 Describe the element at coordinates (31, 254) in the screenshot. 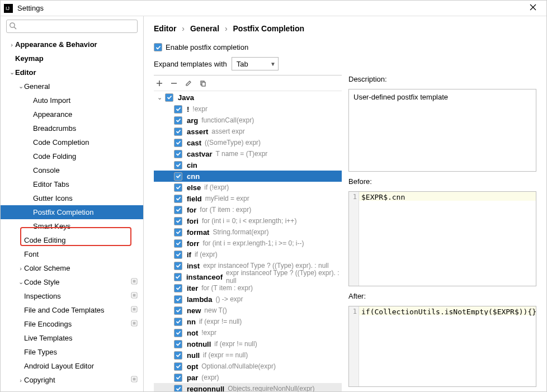

I see `tree-node-label: Font` at that location.